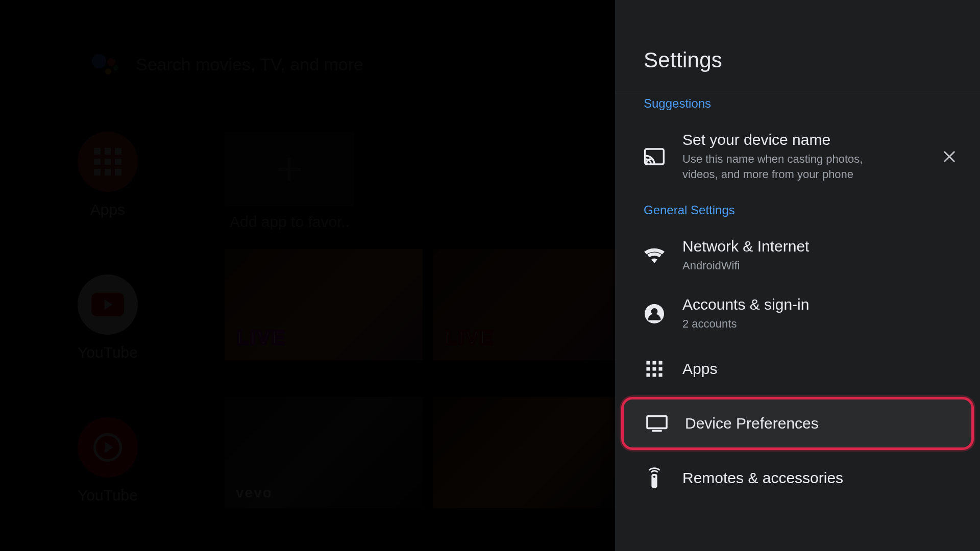  I want to click on section-suggestions-label: Suggestions, so click(797, 107).